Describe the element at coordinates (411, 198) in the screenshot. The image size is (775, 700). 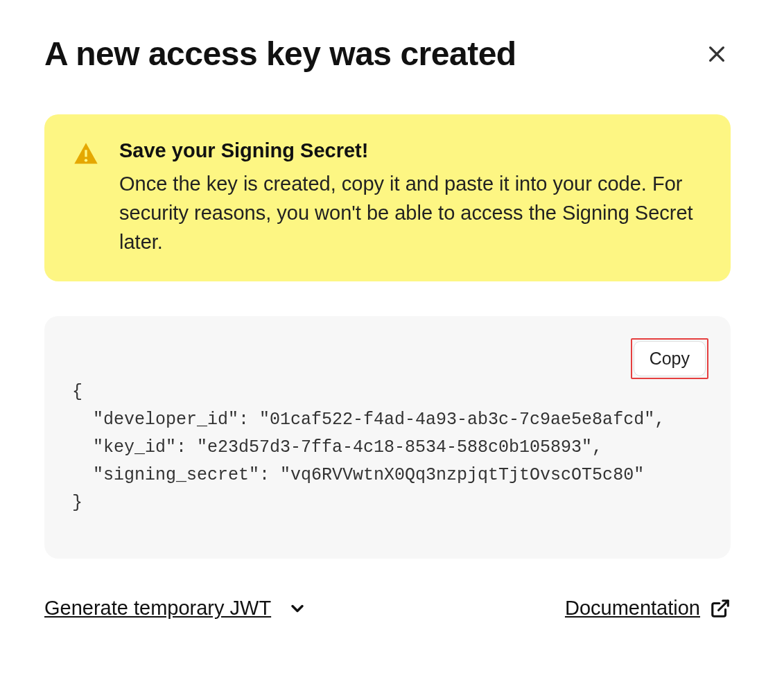
I see `alert-content: Save your Signing Secret! Once the key i…` at that location.